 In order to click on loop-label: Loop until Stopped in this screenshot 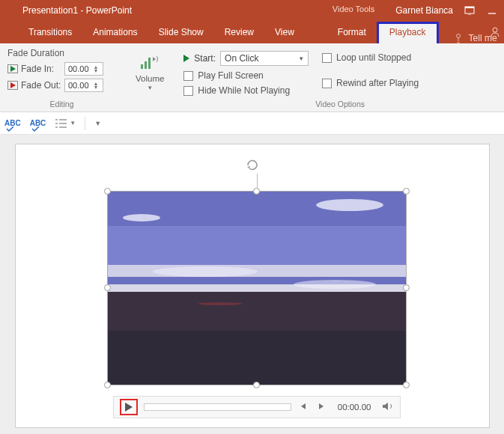, I will do `click(374, 58)`.